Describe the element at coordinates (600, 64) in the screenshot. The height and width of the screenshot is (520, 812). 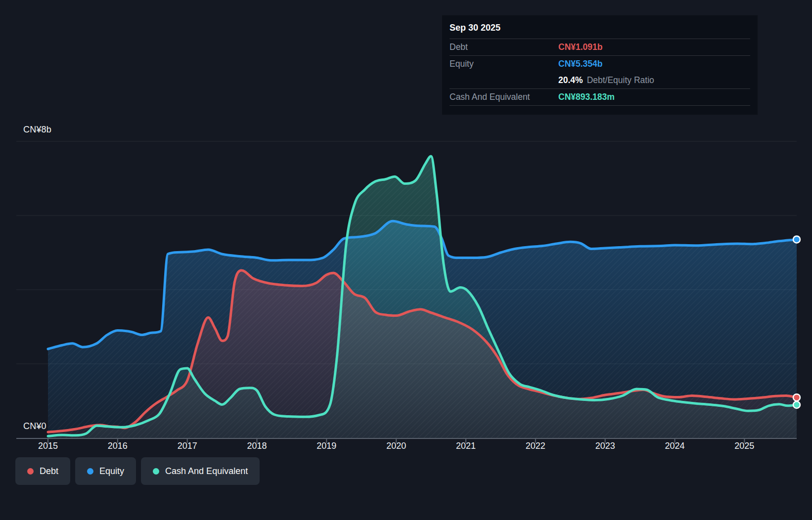
I see `tooltip-row-equity: Equity CN¥5.354b` at that location.